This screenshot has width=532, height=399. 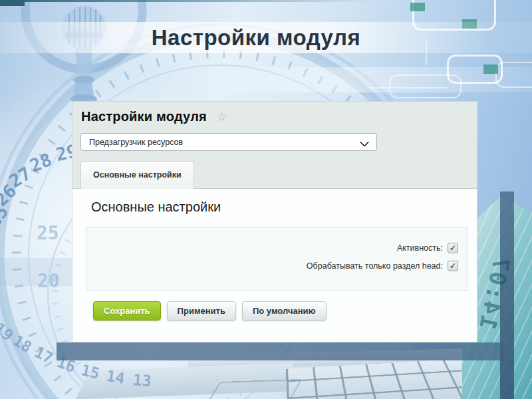 I want to click on section-heading: Основные настройки, so click(x=284, y=207).